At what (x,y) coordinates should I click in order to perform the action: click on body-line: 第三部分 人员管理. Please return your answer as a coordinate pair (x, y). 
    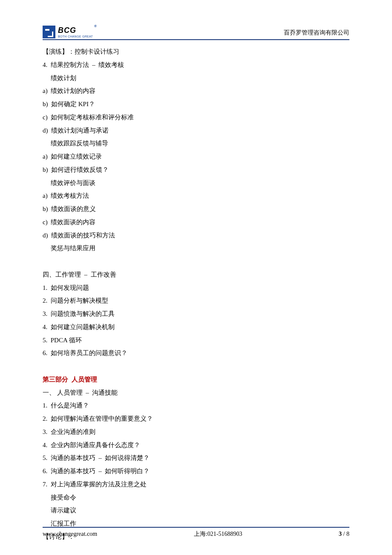
    Looking at the image, I should click on (196, 379).